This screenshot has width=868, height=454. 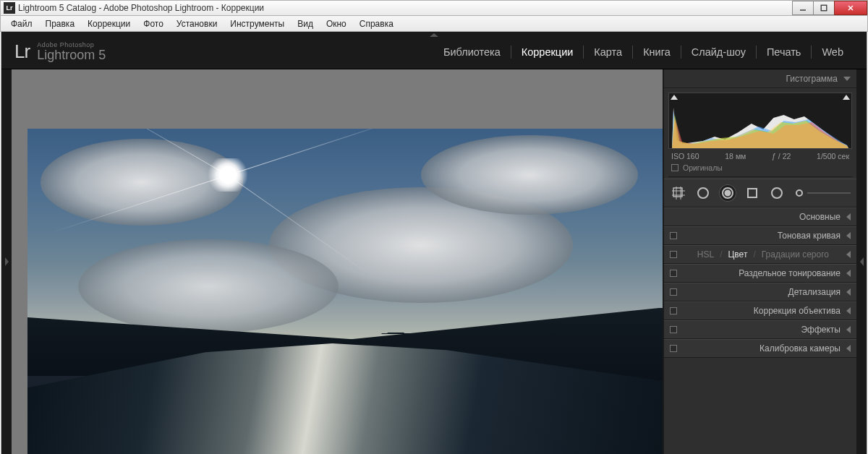 I want to click on originals-label: Оригиналы, so click(x=703, y=168).